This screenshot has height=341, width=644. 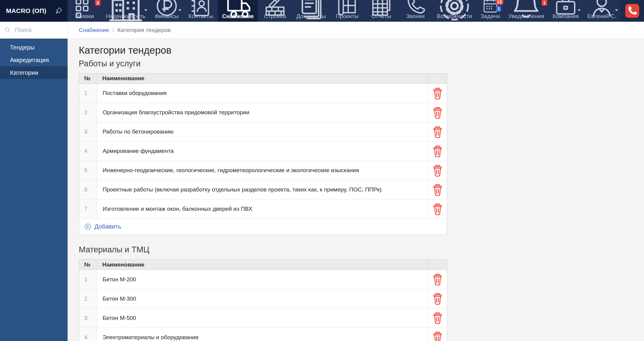 What do you see at coordinates (167, 11) in the screenshot?
I see `nav-item-finansy: Финансы` at bounding box center [167, 11].